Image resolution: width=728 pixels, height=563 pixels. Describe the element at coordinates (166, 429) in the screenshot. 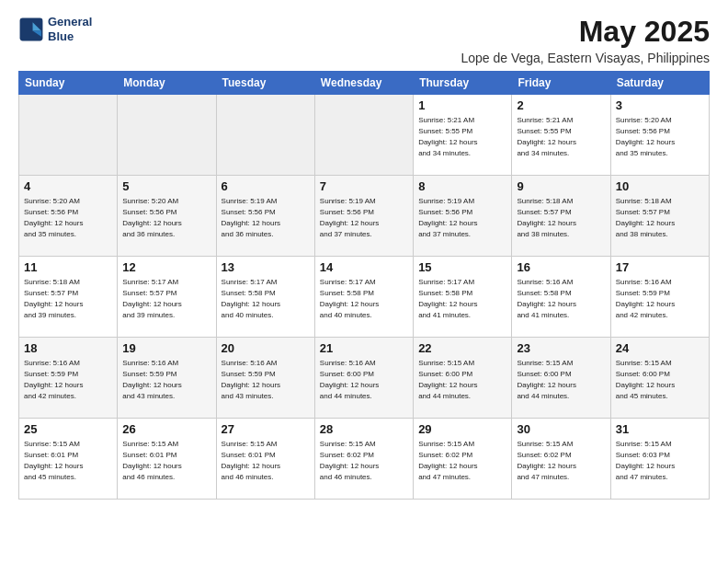

I see `day-number: 26` at that location.